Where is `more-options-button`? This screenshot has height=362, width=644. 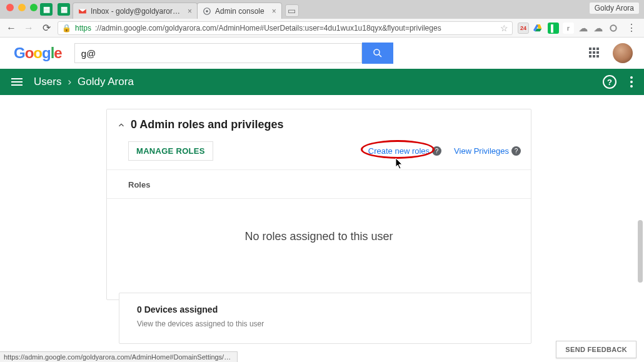
more-options-button is located at coordinates (631, 82).